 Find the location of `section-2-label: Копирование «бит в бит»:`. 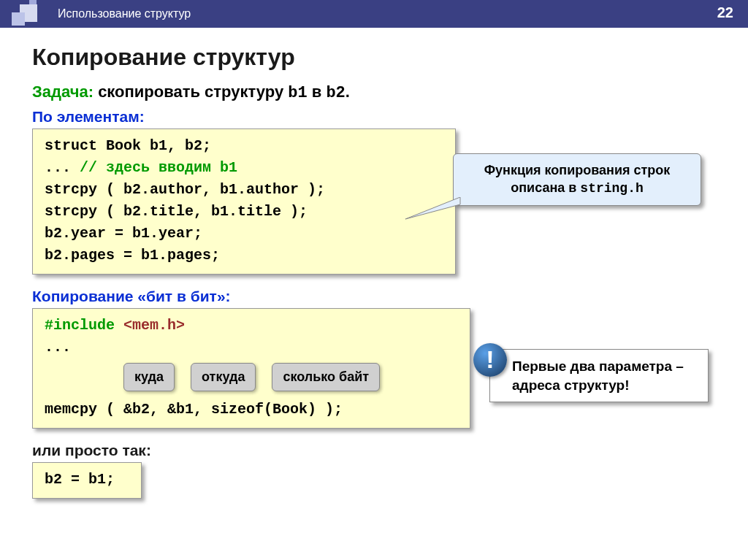

section-2-label: Копирование «бит в бит»: is located at coordinates (377, 296).